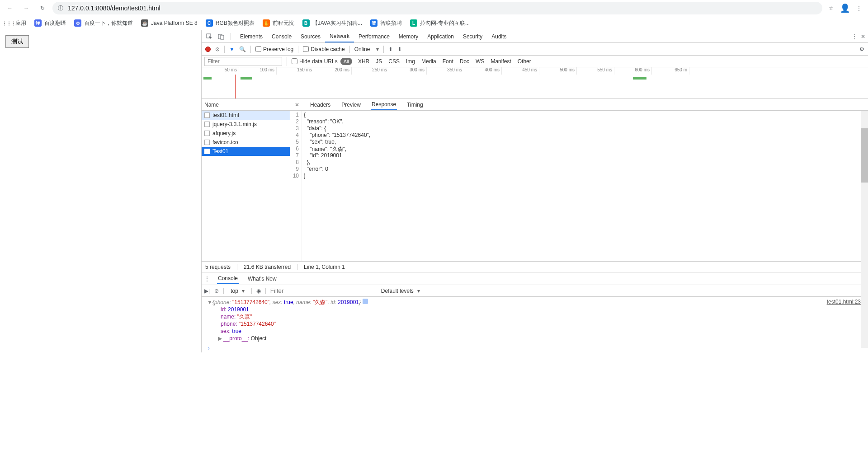  What do you see at coordinates (535, 49) in the screenshot?
I see `network-toolbar: ⊘ ▼ 🔍 Preserve log Disable cache Online▾…` at bounding box center [535, 49].